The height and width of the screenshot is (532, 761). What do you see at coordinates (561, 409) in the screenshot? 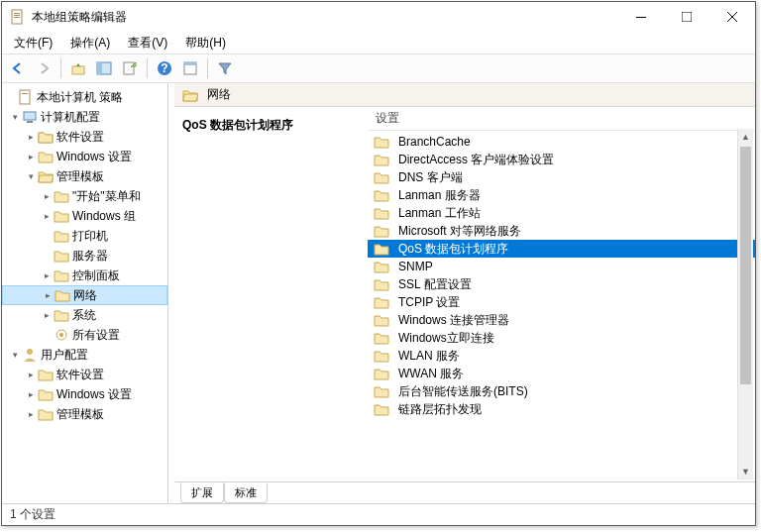
I see `list-item: 链路层拓扑发现` at bounding box center [561, 409].